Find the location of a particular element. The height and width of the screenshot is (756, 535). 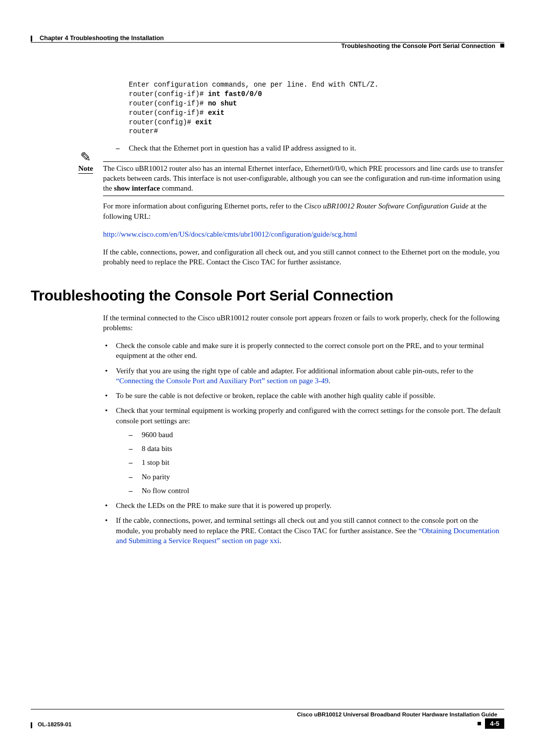

code-prompt: router(config)# is located at coordinates (162, 122).